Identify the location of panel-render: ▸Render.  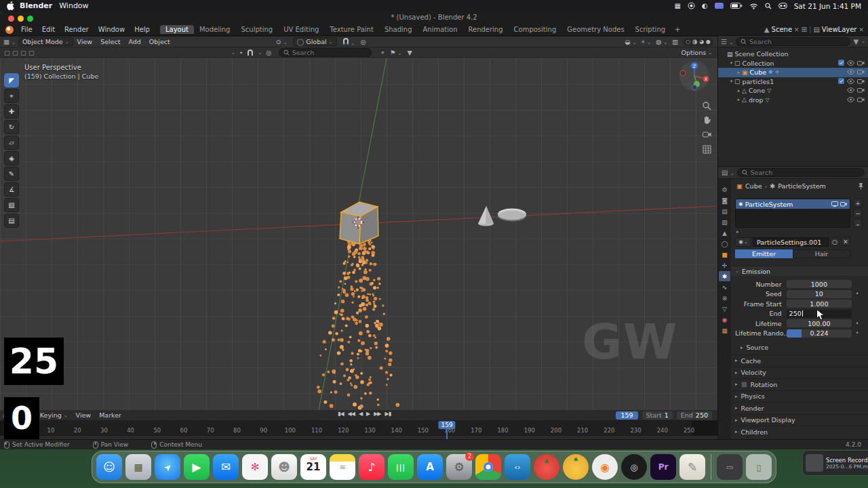
(800, 408).